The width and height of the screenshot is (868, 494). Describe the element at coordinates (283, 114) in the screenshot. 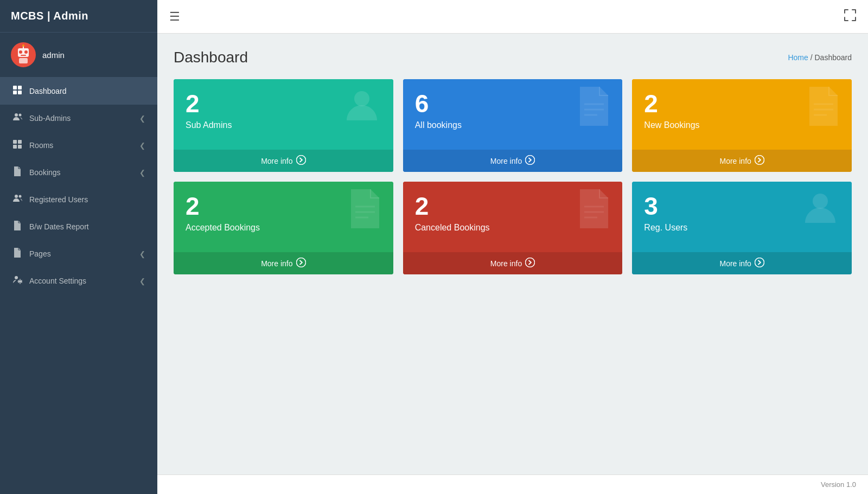

I see `card-body: 2 Sub Admins` at that location.